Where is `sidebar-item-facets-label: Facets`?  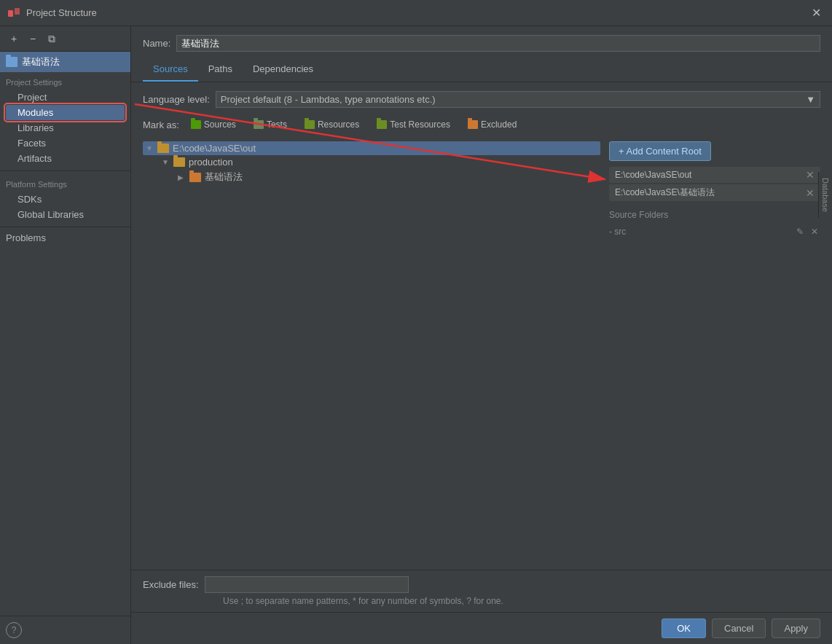 sidebar-item-facets-label: Facets is located at coordinates (32, 143).